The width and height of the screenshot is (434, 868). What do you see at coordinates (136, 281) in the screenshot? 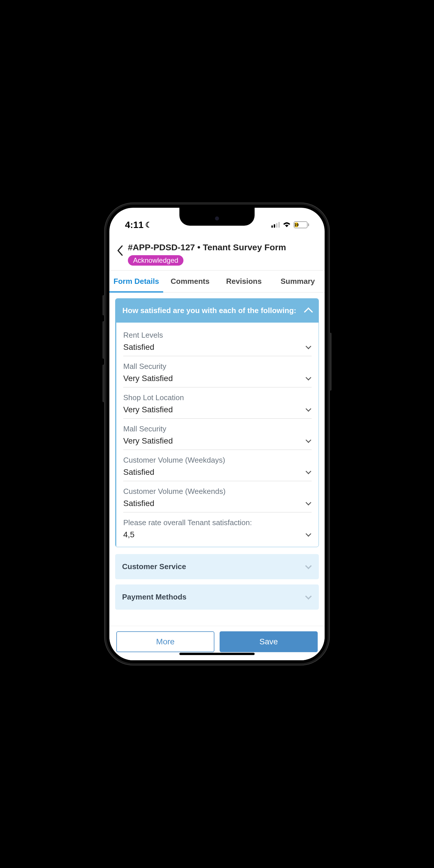
I see `tab-form-details: Form Details` at bounding box center [136, 281].